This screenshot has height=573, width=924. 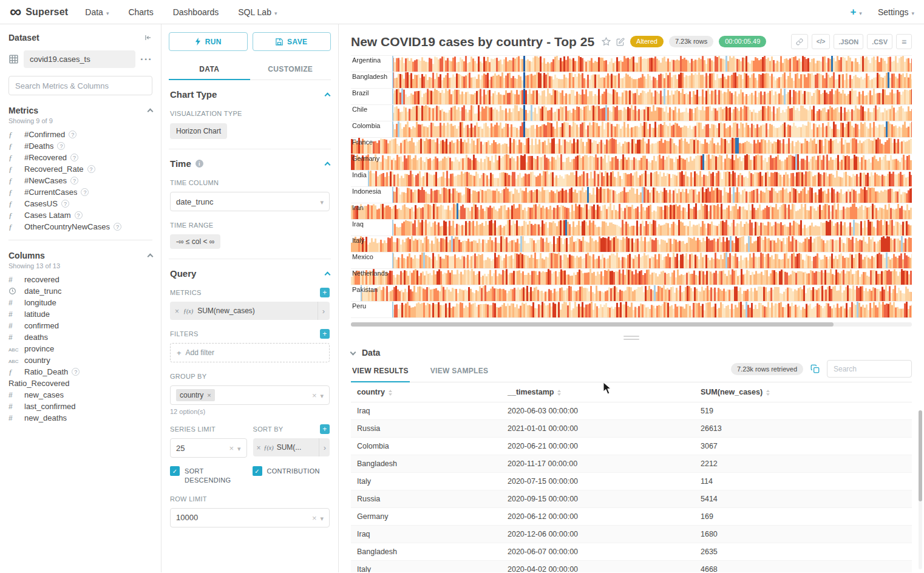 I want to click on tab-customize: CUSTOMIZE, so click(x=291, y=69).